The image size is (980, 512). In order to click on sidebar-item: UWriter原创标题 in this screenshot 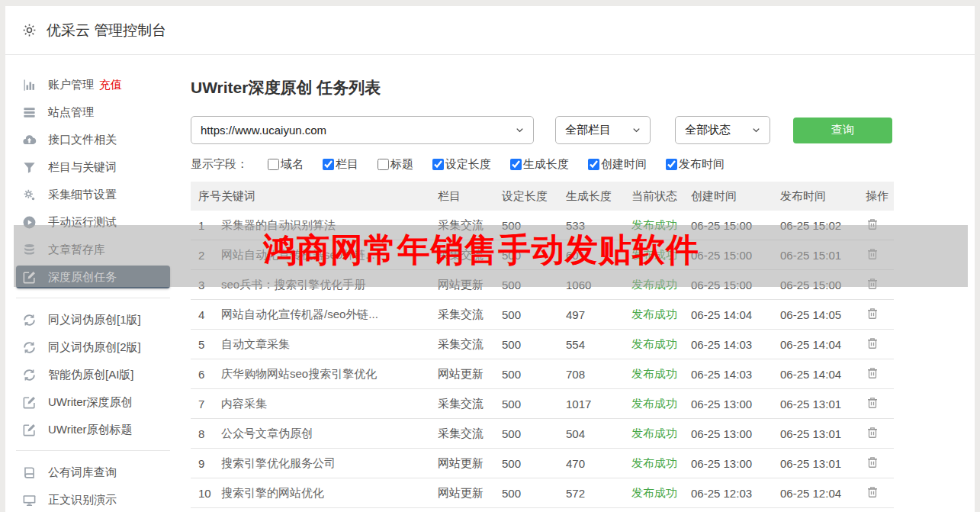, I will do `click(93, 430)`.